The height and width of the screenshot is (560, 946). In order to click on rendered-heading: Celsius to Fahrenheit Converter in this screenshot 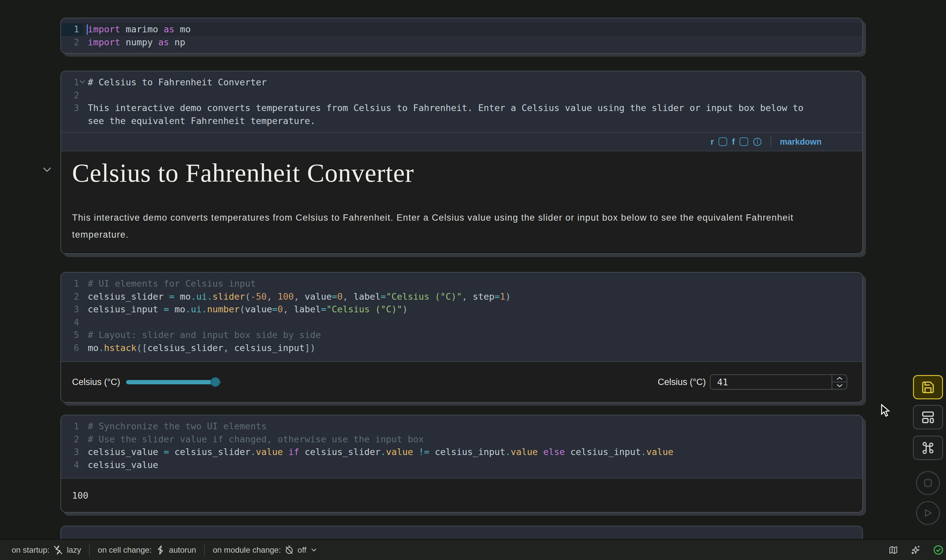, I will do `click(467, 173)`.